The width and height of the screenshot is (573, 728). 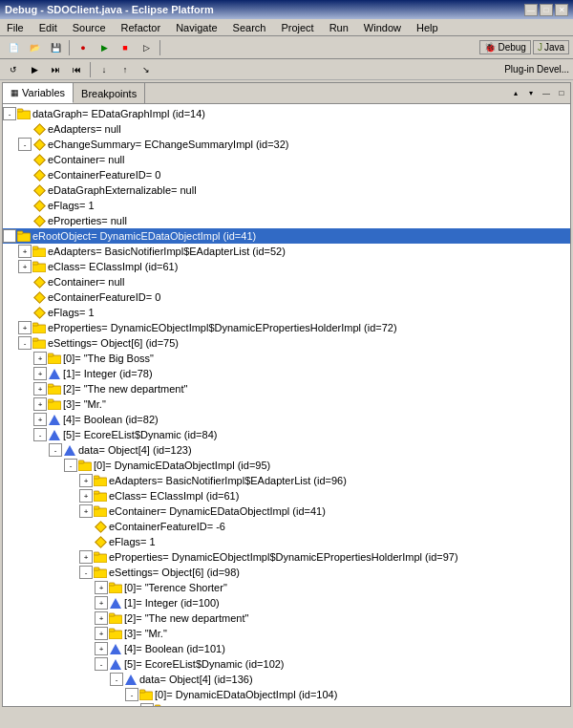 What do you see at coordinates (286, 358) in the screenshot?
I see `tree-node: + [0]= "The Big Boss"` at bounding box center [286, 358].